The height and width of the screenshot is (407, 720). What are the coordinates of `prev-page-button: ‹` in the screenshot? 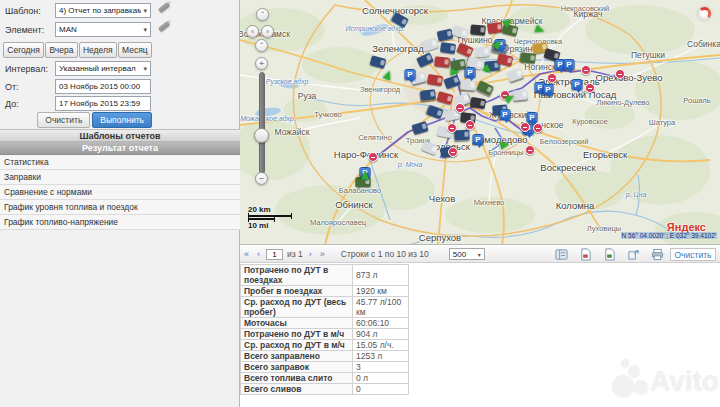 It's located at (258, 254).